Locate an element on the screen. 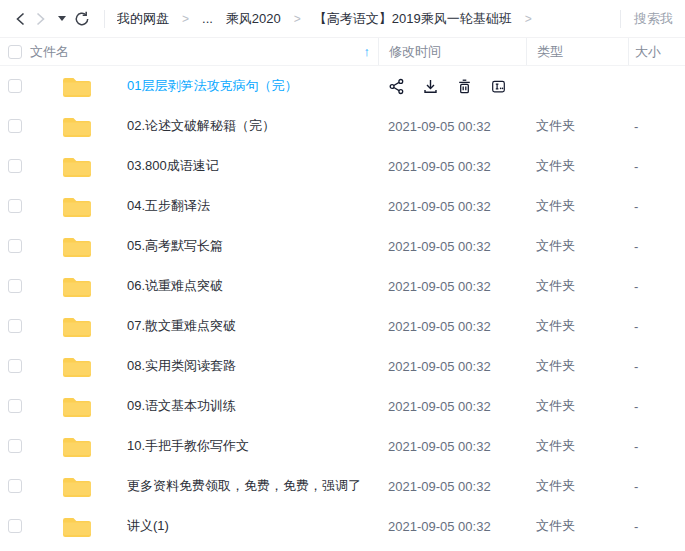 Image resolution: width=685 pixels, height=551 pixels. table-row: 04.五步翻译法 2021-09-05 00:32 文件夹 - is located at coordinates (342, 206).